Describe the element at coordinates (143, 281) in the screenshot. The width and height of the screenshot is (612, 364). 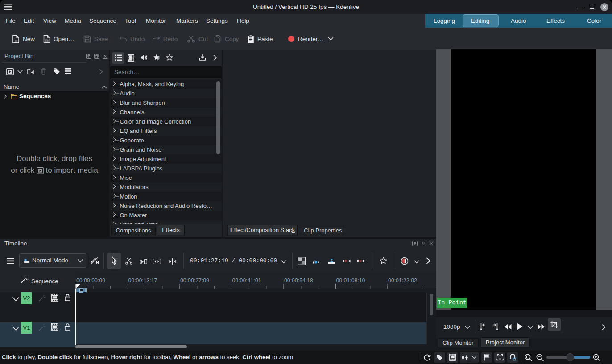
I see `svg-text: 00:00:13:17` at that location.